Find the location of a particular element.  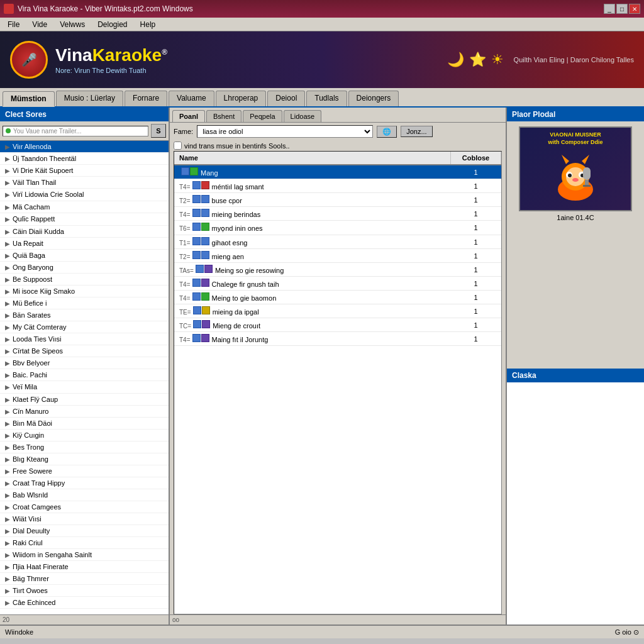

menu-help: Help is located at coordinates (148, 25).